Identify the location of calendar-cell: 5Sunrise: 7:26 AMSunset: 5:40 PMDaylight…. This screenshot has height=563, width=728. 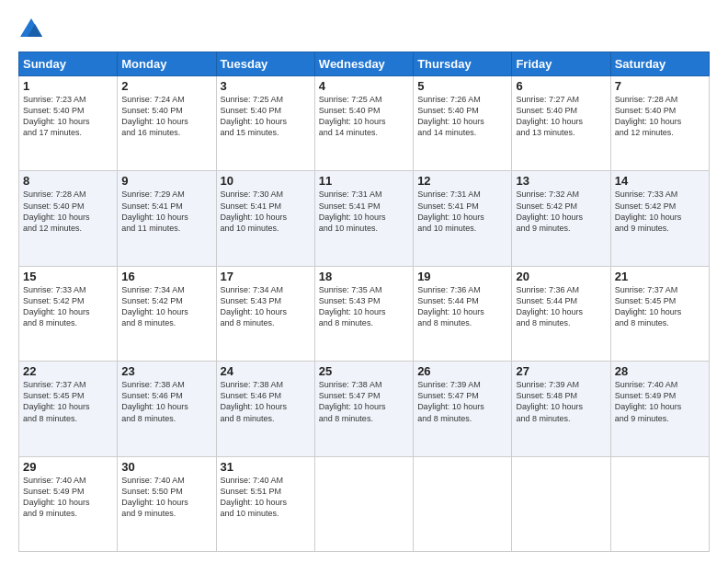
(463, 123).